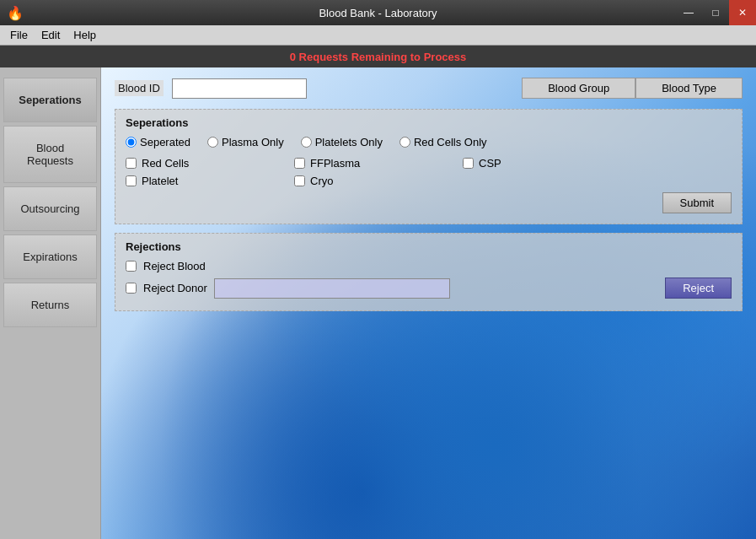 This screenshot has width=756, height=539. What do you see at coordinates (212, 142) in the screenshot?
I see `radio-plasma-only-input` at bounding box center [212, 142].